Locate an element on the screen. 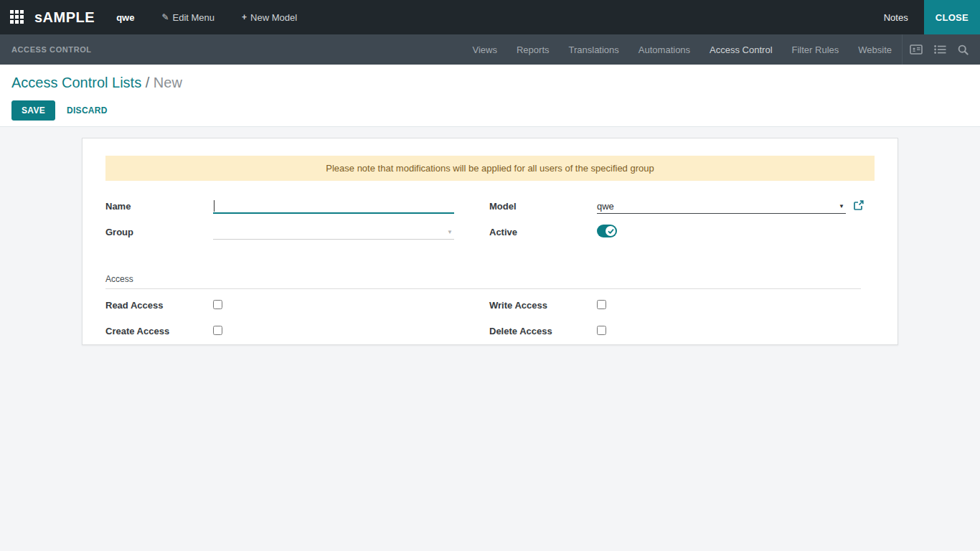  field-model: Model qwe ▼ is located at coordinates (675, 209).